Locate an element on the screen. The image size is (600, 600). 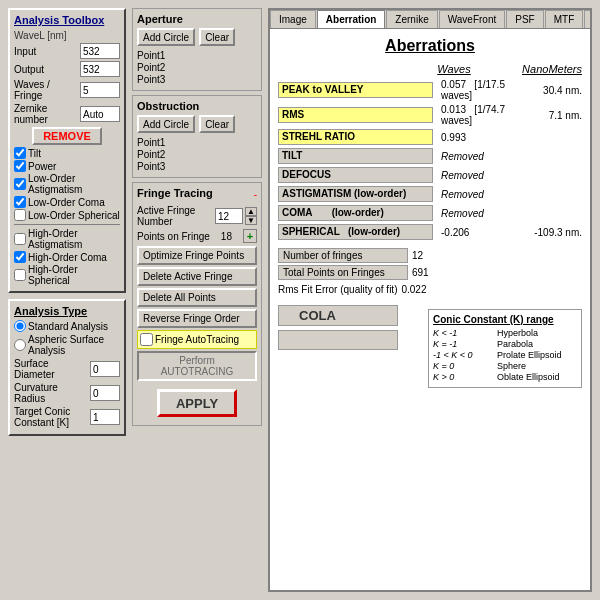
astig-label: ASTIGMATISM (low-order) is located at coordinates (356, 194).